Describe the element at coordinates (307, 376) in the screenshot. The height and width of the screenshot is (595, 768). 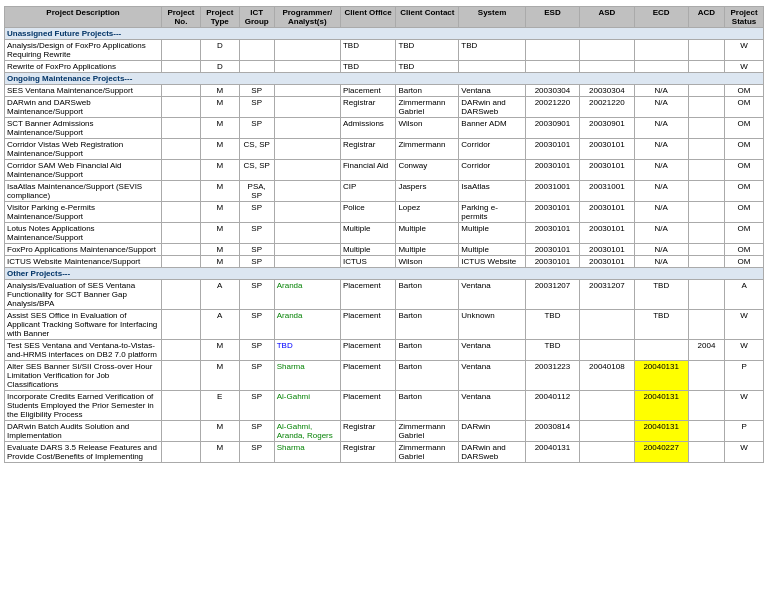
I see `table-cell: Sharma` at that location.